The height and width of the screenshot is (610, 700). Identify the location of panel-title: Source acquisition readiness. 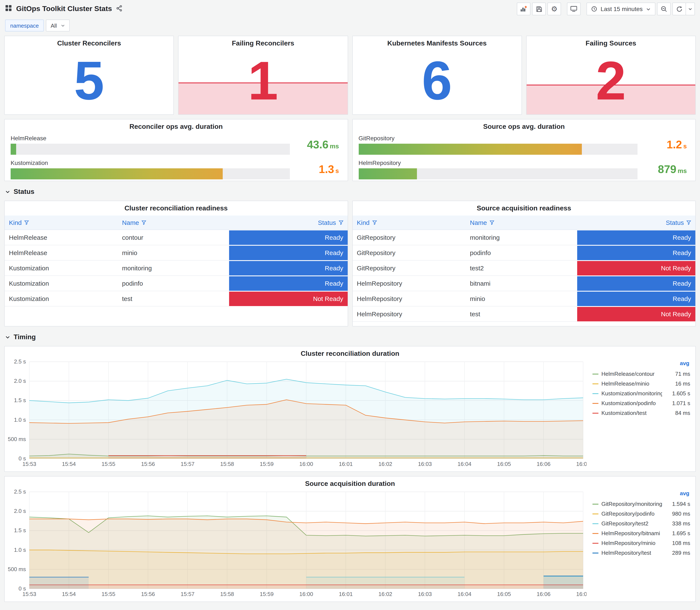
(524, 207).